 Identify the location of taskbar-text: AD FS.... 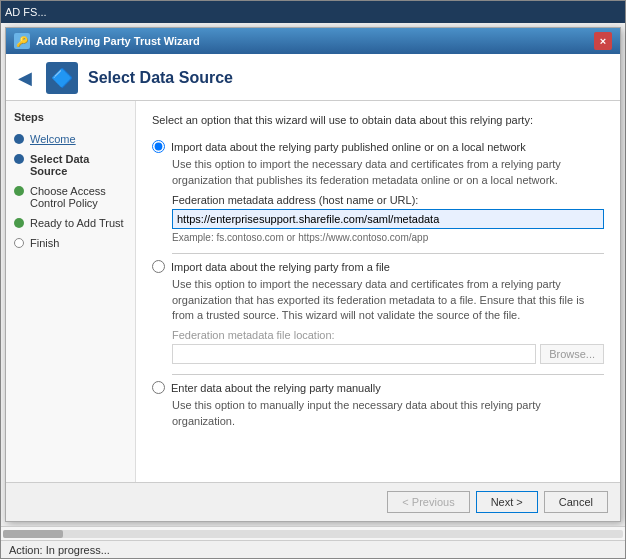
(313, 12).